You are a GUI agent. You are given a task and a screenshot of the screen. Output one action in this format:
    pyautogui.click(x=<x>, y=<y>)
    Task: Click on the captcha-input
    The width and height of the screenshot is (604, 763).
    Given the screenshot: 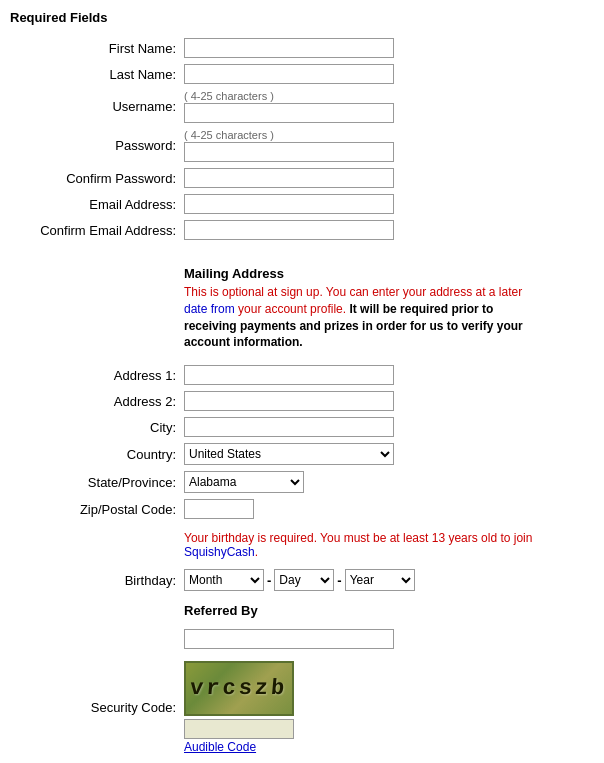 What is the action you would take?
    pyautogui.click(x=239, y=729)
    